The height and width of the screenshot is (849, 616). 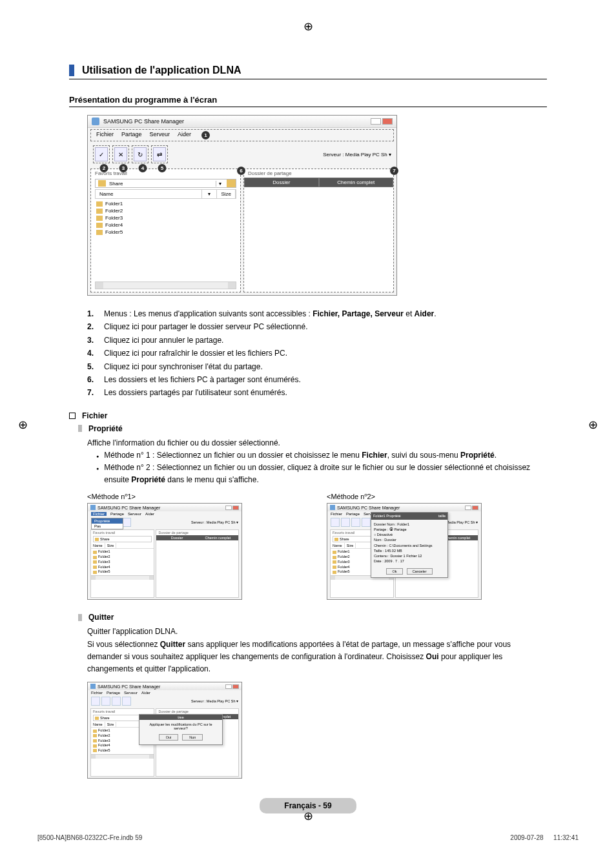 I want to click on path-input, so click(x=162, y=183).